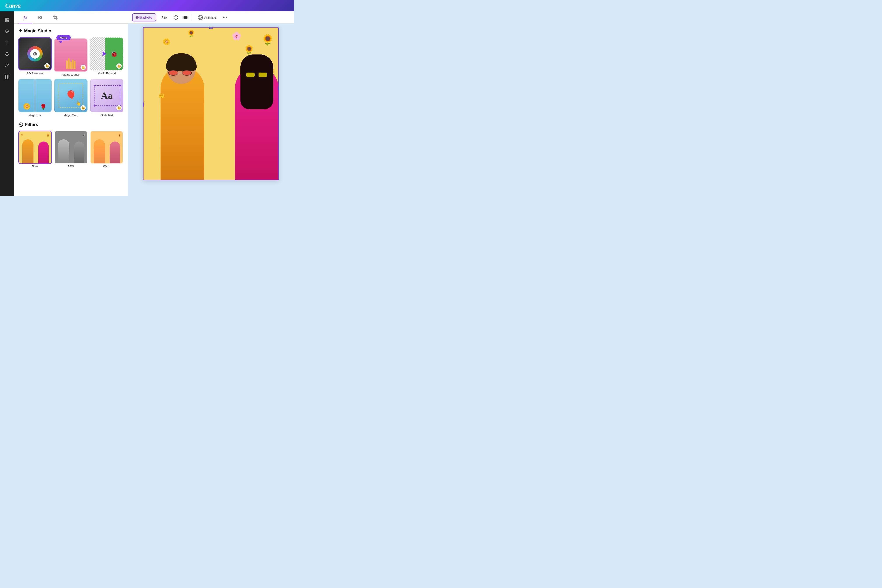 The width and height of the screenshot is (882, 588). What do you see at coordinates (106, 98) in the screenshot?
I see `tool-card-grab-text: Aa 👑 Grab Text` at bounding box center [106, 98].